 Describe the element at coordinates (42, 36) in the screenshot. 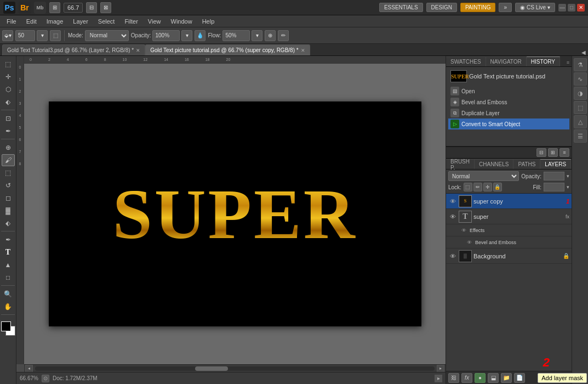

I see `brush-size-chevron: ▾` at that location.